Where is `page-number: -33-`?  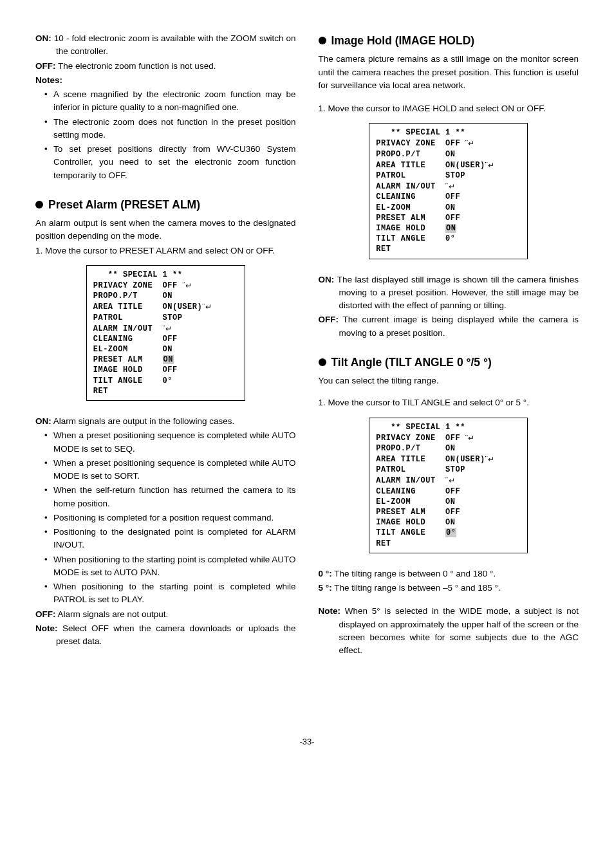
page-number: -33- is located at coordinates (307, 742).